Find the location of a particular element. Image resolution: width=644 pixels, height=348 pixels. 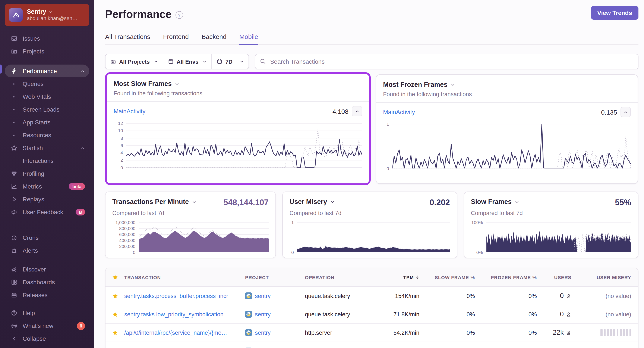

siren-icon is located at coordinates (14, 250).